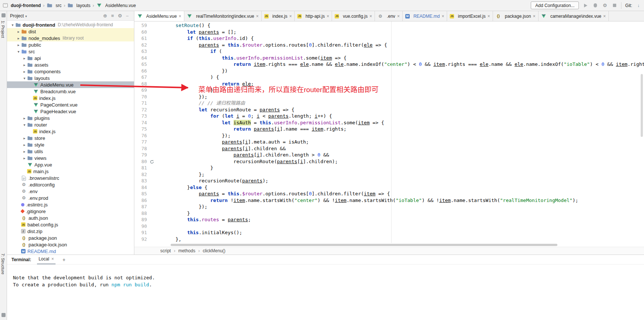 The height and width of the screenshot is (320, 644). What do you see at coordinates (586, 6) in the screenshot?
I see `play-icon` at bounding box center [586, 6].